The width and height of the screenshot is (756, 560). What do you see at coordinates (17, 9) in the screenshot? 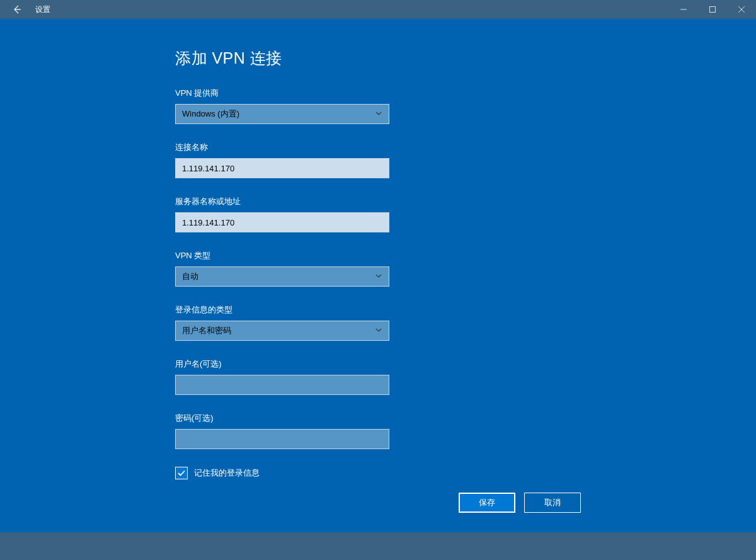
I see `back-button` at bounding box center [17, 9].